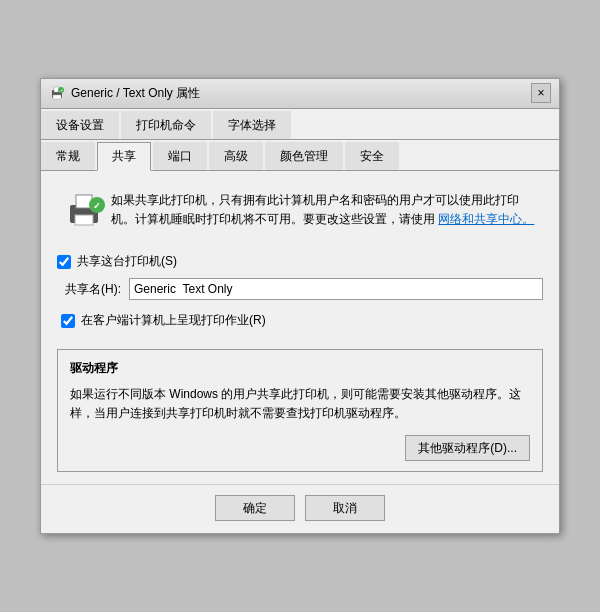 This screenshot has height=612, width=600. What do you see at coordinates (136, 94) in the screenshot?
I see `window-title: Generic / Text Only 属性` at bounding box center [136, 94].